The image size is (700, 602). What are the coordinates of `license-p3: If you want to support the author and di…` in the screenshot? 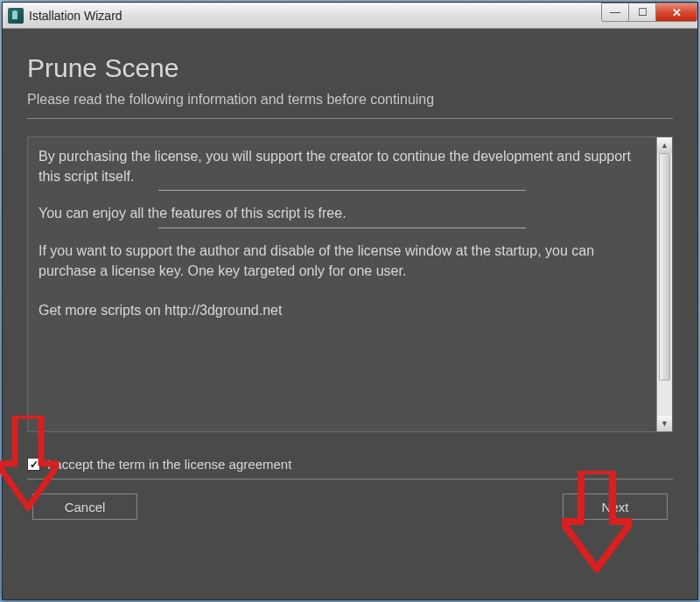 It's located at (342, 261).